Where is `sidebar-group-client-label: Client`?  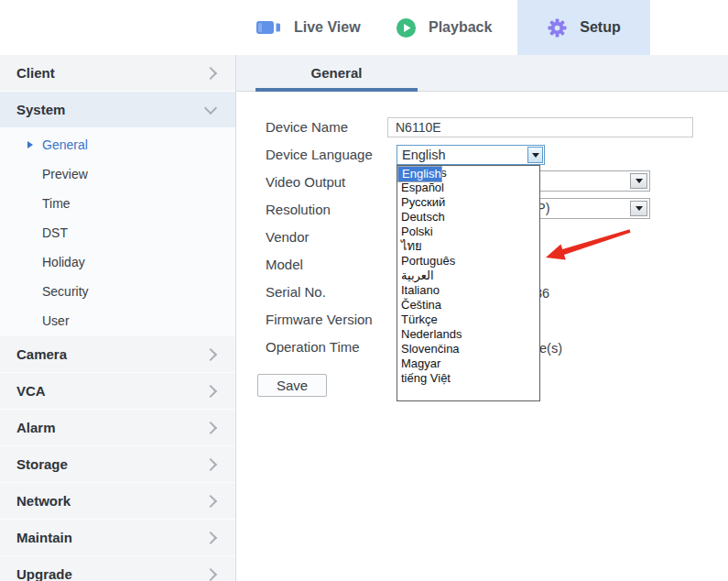
sidebar-group-client-label: Client is located at coordinates (36, 73).